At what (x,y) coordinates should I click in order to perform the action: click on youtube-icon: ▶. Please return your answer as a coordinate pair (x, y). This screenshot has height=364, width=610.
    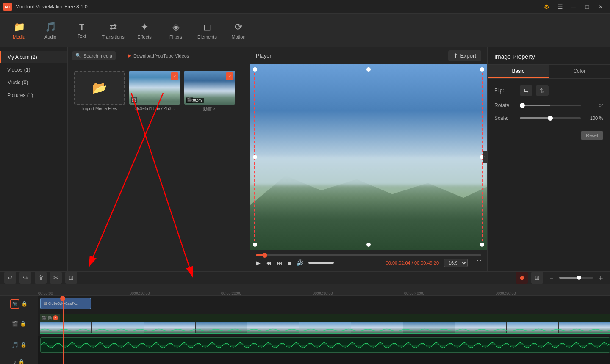
    Looking at the image, I should click on (130, 56).